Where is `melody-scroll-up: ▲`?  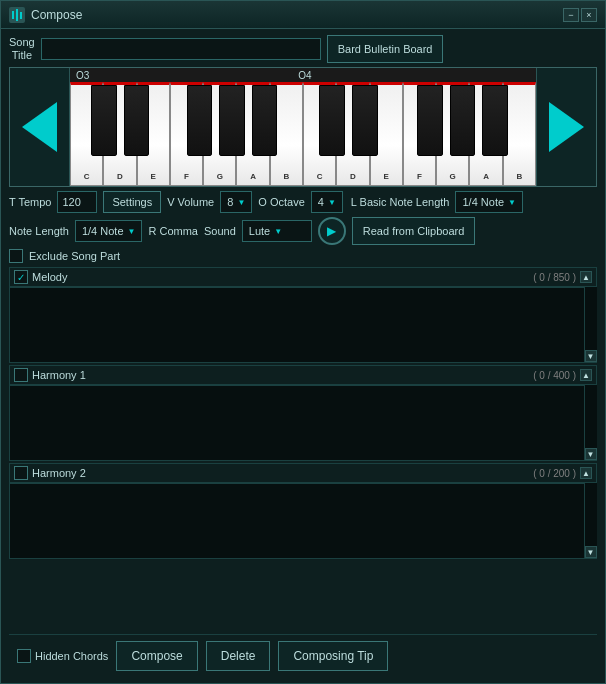
melody-scroll-up: ▲ is located at coordinates (586, 277).